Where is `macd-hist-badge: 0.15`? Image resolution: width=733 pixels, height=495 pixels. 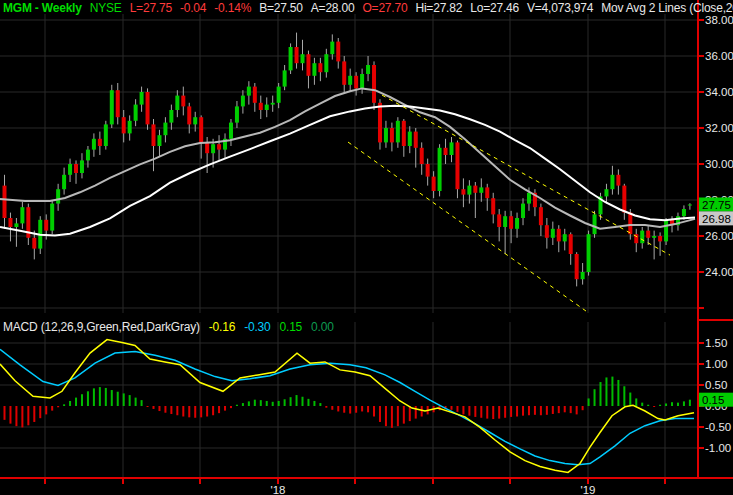 macd-hist-badge: 0.15 is located at coordinates (716, 400).